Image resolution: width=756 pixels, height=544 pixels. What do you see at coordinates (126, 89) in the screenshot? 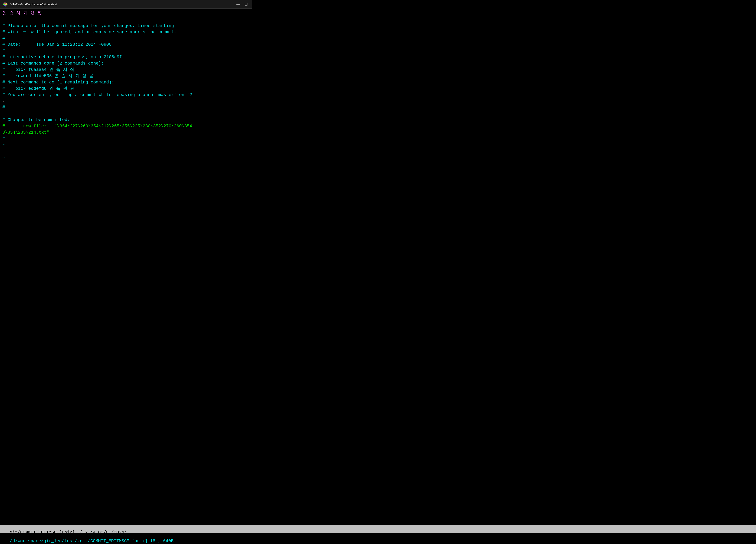
I see `terminal-line: # pick eddefd8 연 습 완 료` at bounding box center [126, 89].